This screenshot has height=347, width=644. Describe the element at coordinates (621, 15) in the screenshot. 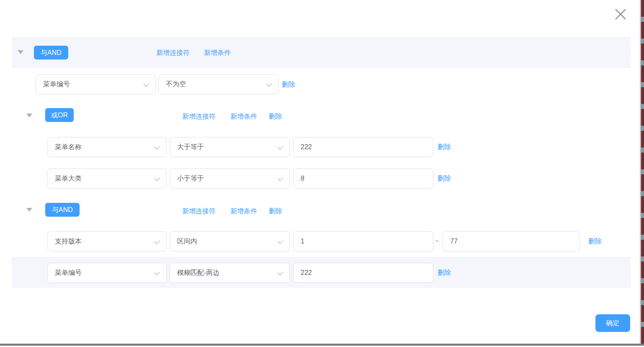

I see `close-button` at that location.